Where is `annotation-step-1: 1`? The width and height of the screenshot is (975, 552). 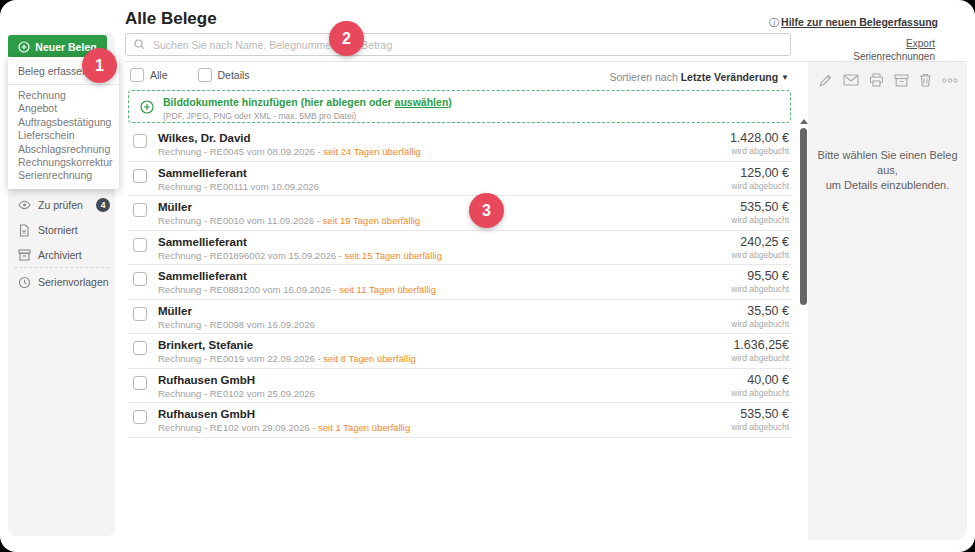 annotation-step-1: 1 is located at coordinates (100, 66).